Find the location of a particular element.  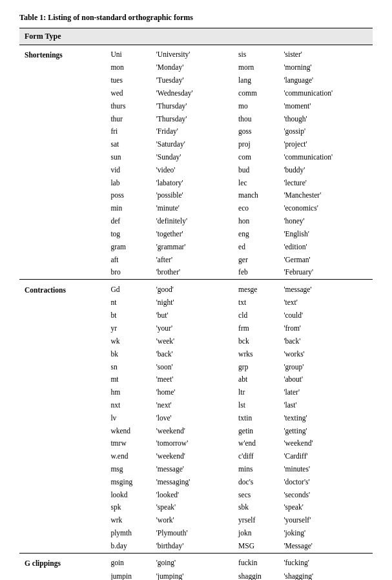

form-cell: getin is located at coordinates (256, 431).